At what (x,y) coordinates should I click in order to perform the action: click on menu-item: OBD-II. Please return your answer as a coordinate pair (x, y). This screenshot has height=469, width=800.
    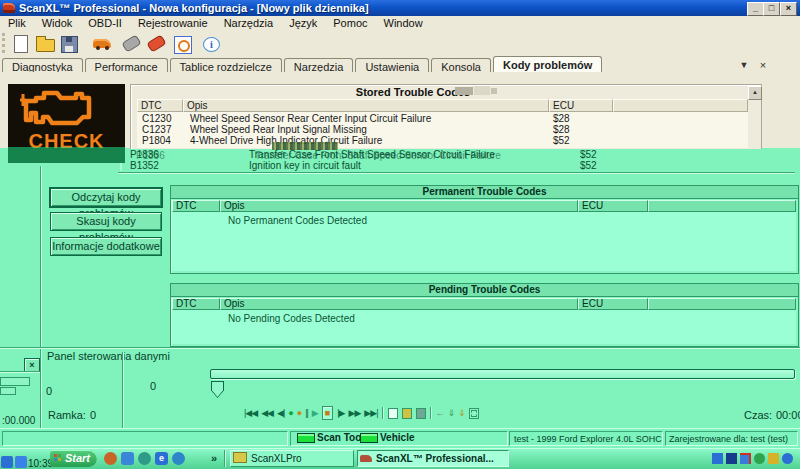
    Looking at the image, I should click on (105, 23).